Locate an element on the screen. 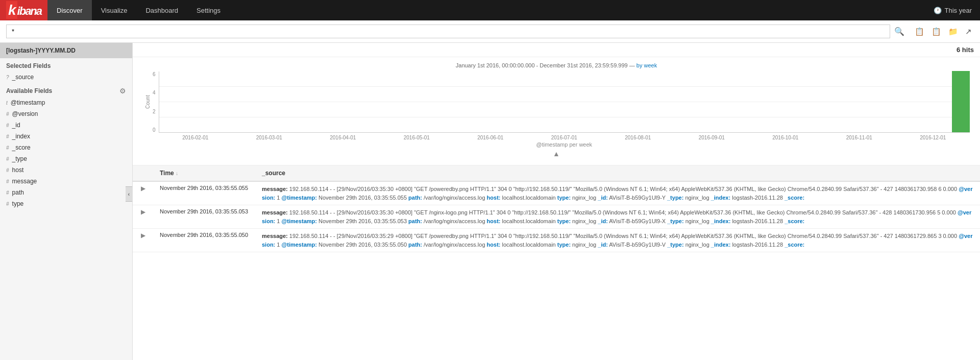 This screenshot has width=980, height=360. load-button: 📋 is located at coordinates (936, 32).